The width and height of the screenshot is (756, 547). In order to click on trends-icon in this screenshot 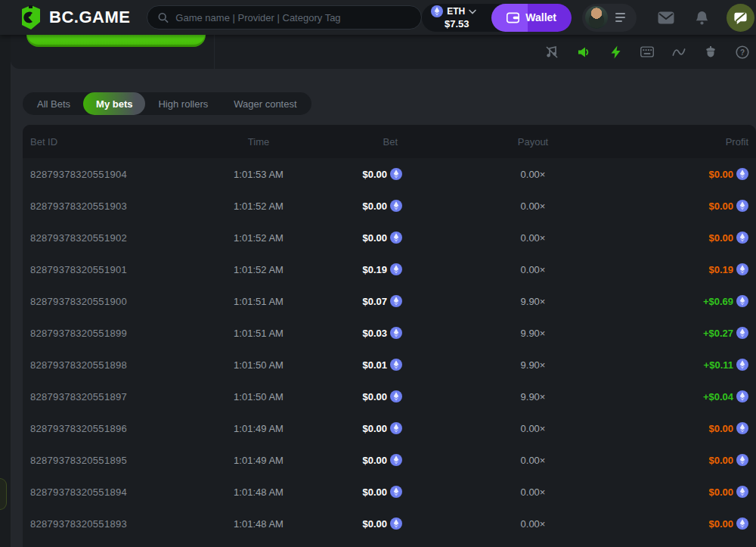, I will do `click(679, 52)`.